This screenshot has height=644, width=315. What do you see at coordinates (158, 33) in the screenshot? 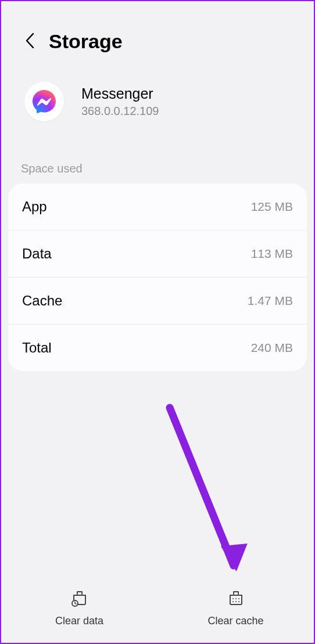
I see `header: Storage` at bounding box center [158, 33].